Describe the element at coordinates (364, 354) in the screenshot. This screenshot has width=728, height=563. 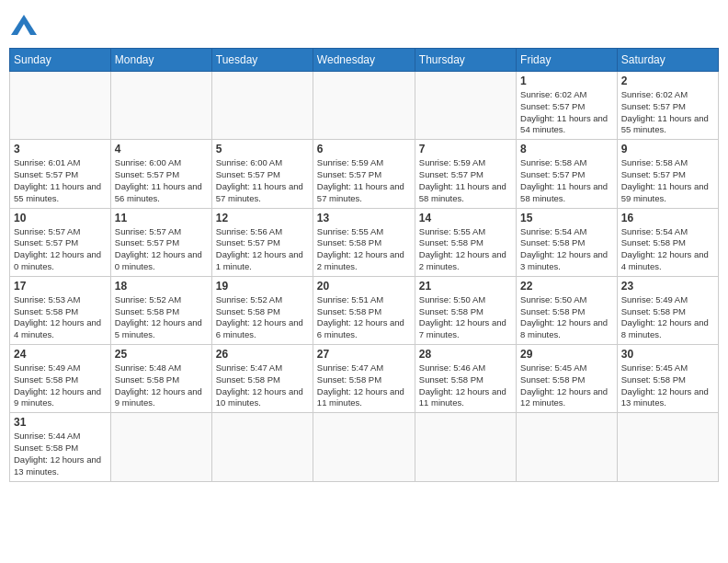
I see `day-number: 27` at that location.